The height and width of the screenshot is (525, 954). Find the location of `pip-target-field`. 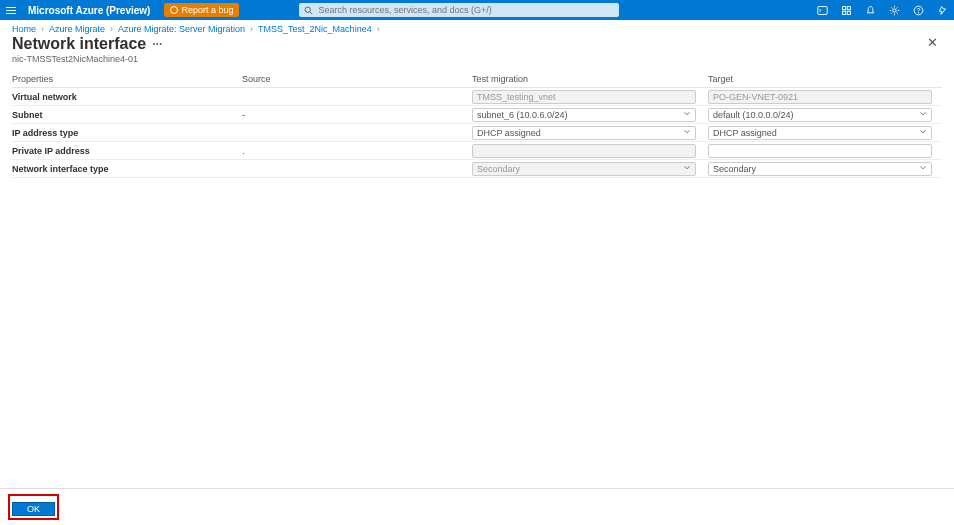

pip-target-field is located at coordinates (820, 151).